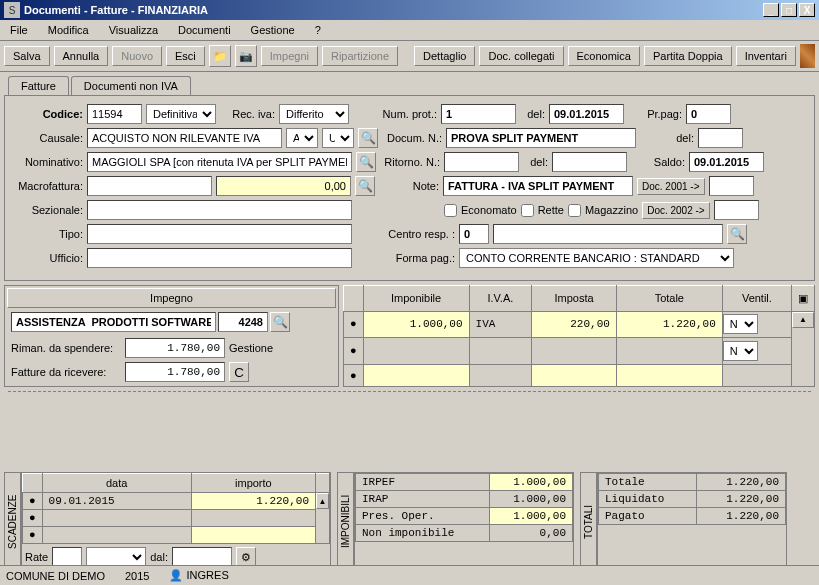 This screenshot has height=585, width=819. I want to click on rate-select, so click(116, 557).